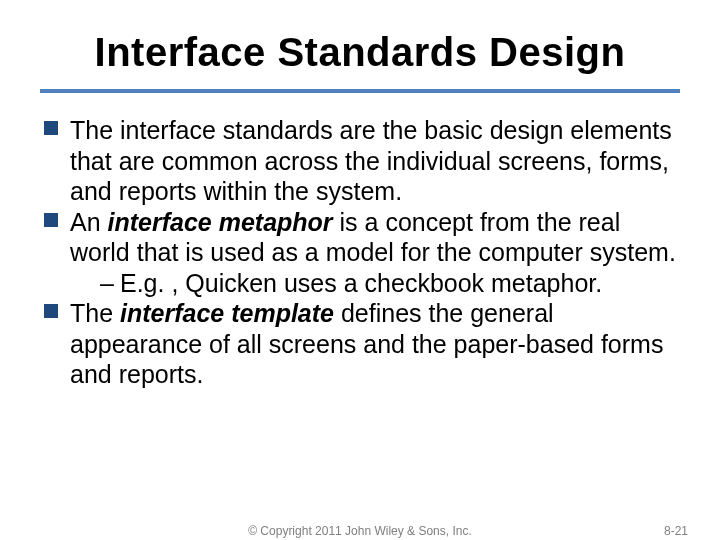  Describe the element at coordinates (360, 56) in the screenshot. I see `slide-title: Interface Standards Design` at that location.